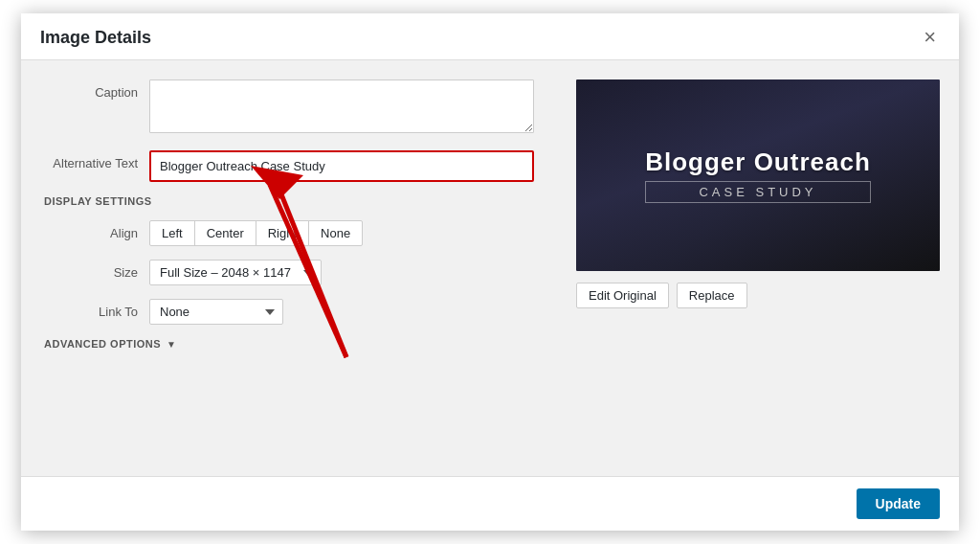  What do you see at coordinates (758, 163) in the screenshot?
I see `image-title-line1: Blogger Outreach` at bounding box center [758, 163].